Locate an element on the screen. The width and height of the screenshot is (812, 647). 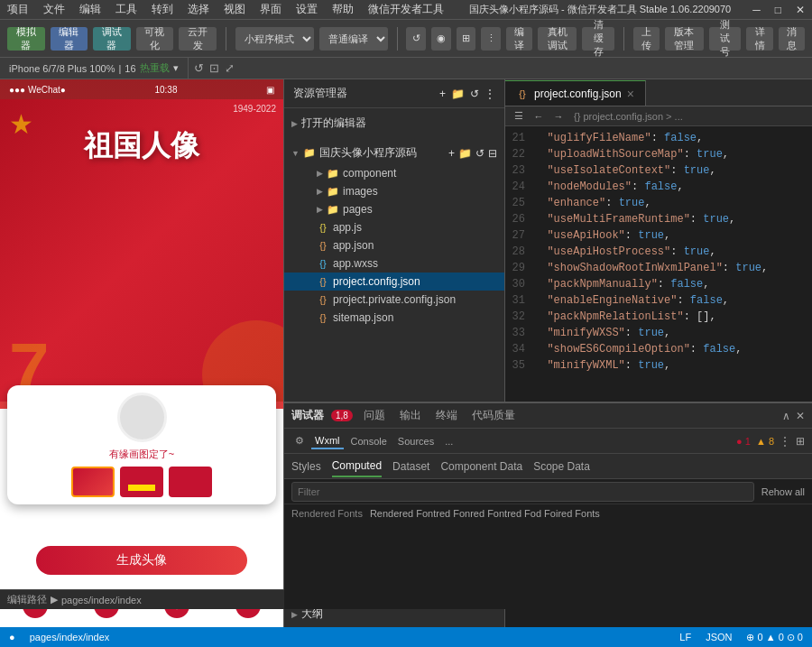
devtools-nav-more-icon: ... is located at coordinates (449, 441).